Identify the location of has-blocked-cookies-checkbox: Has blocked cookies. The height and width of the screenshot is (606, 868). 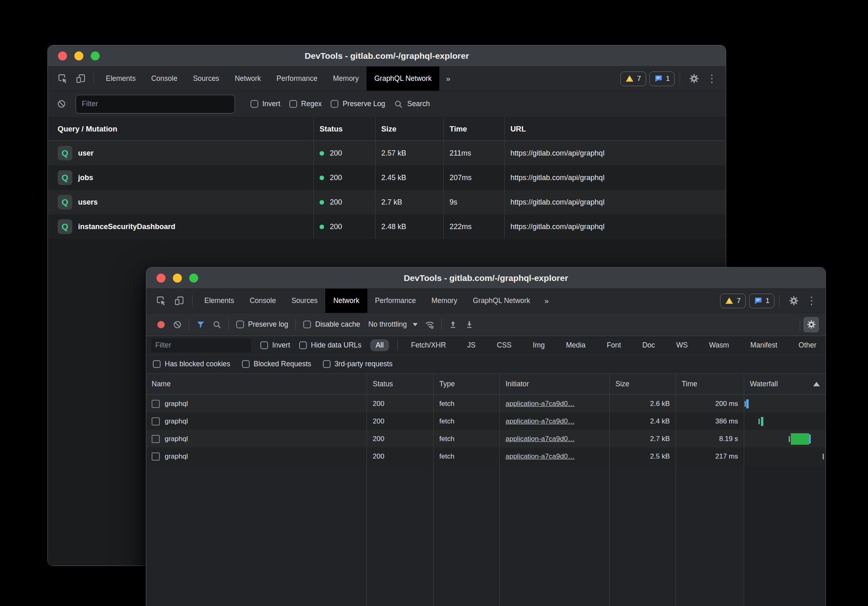
(192, 364).